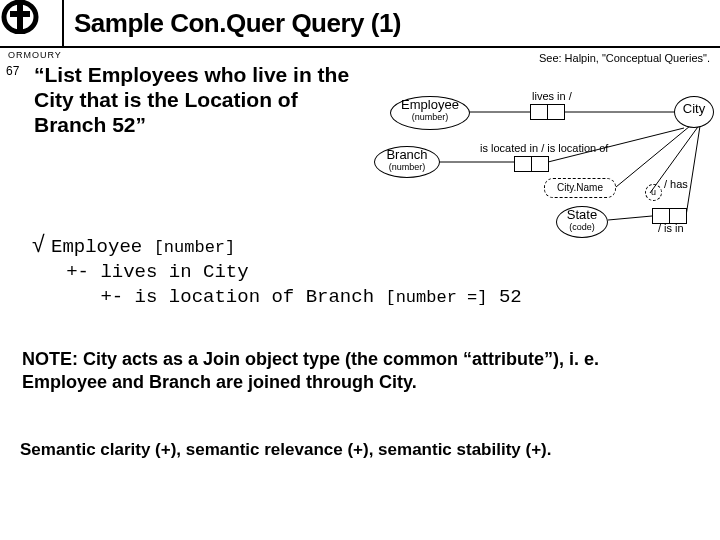 The height and width of the screenshot is (540, 720). Describe the element at coordinates (407, 154) in the screenshot. I see `entity-label: Branch` at that location.